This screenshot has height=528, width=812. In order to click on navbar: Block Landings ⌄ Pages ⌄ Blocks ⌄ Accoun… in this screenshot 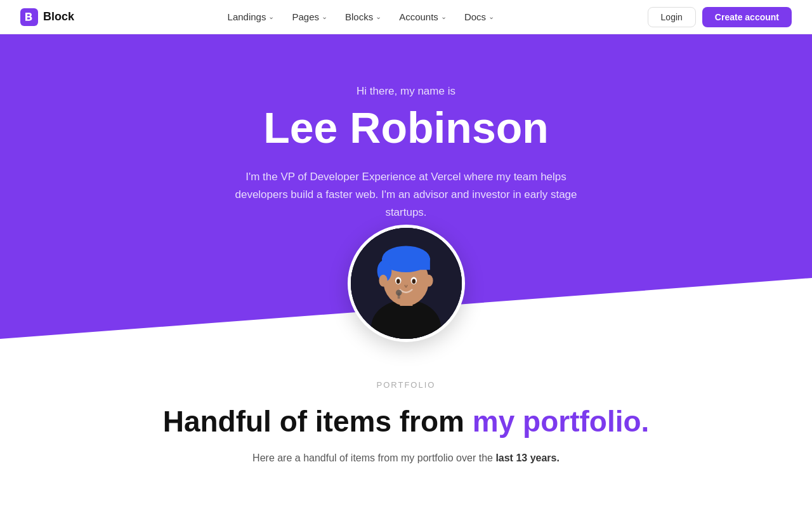, I will do `click(406, 17)`.